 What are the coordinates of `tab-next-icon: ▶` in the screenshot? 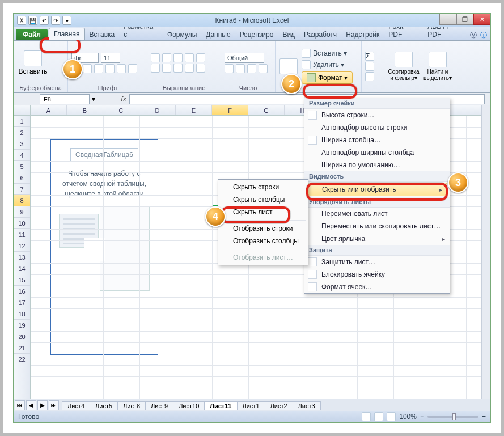 It's located at (43, 405).